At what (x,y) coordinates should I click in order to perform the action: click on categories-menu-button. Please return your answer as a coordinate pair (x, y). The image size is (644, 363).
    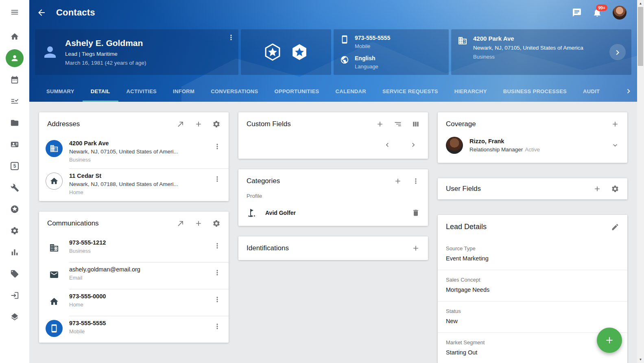
    Looking at the image, I should click on (416, 181).